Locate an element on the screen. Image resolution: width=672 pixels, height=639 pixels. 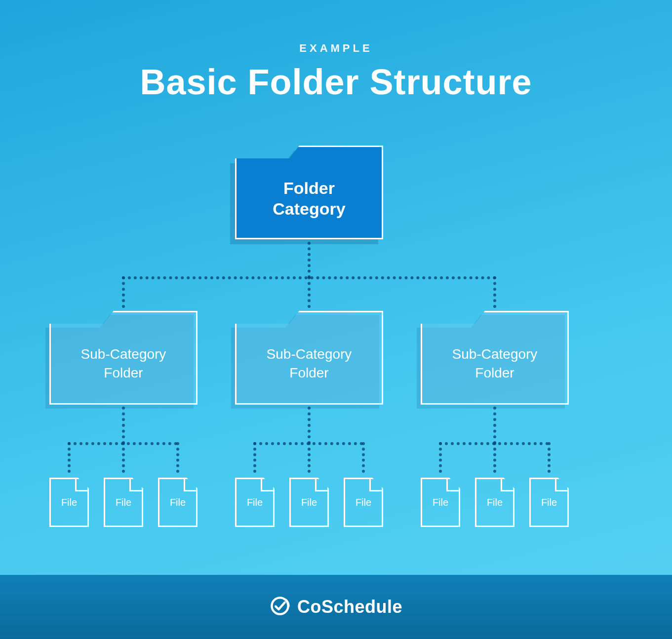
root-folder-label: Folder Category is located at coordinates (309, 198).